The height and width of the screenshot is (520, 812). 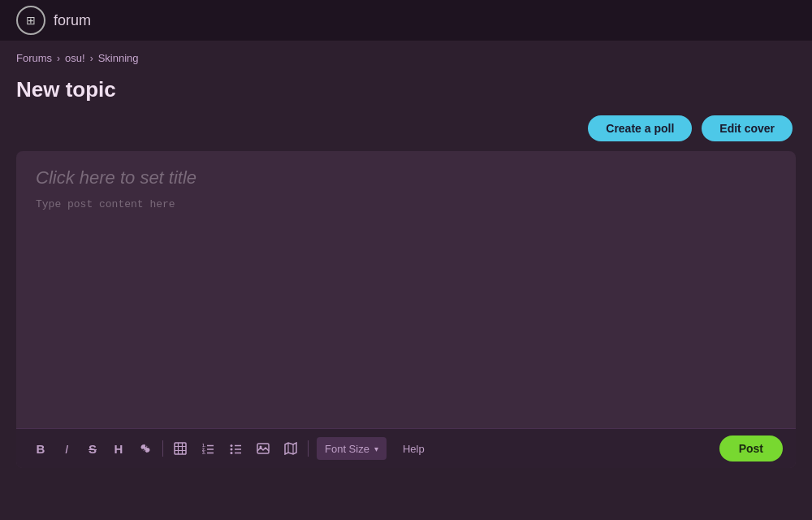 I want to click on logo-text: forum, so click(x=72, y=21).